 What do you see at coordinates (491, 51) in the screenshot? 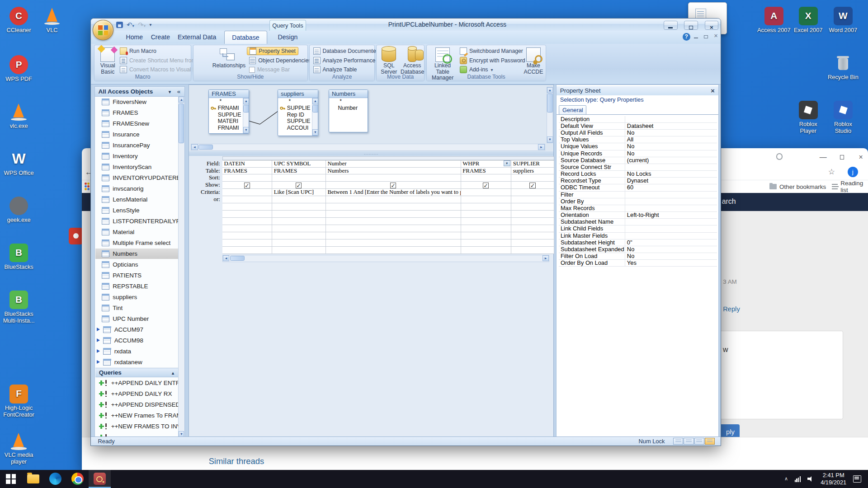
I see `ribbon-item-switchboard-manager: Switchboard Manager` at bounding box center [491, 51].